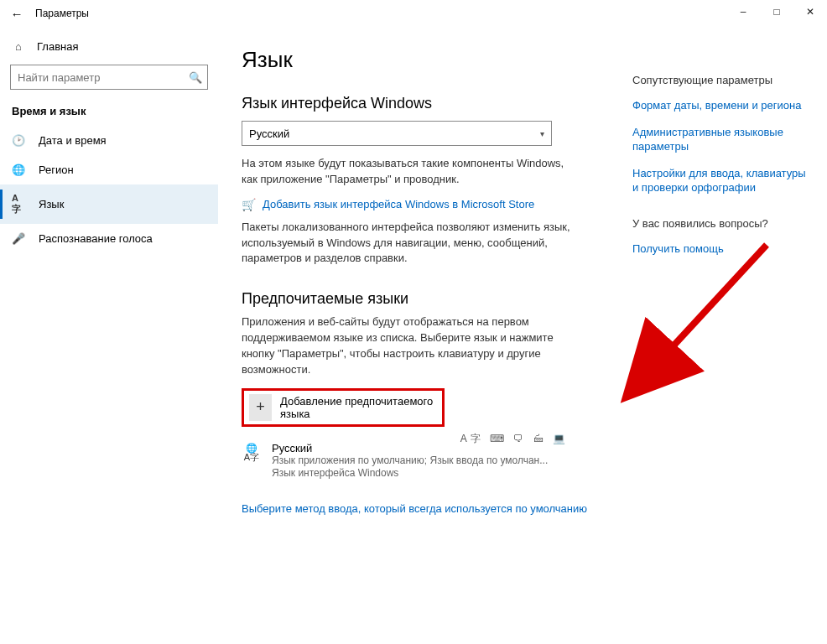 The width and height of the screenshot is (827, 644). Describe the element at coordinates (109, 238) in the screenshot. I see `nav-item-speech: 🎤 Распознавание голоса` at that location.